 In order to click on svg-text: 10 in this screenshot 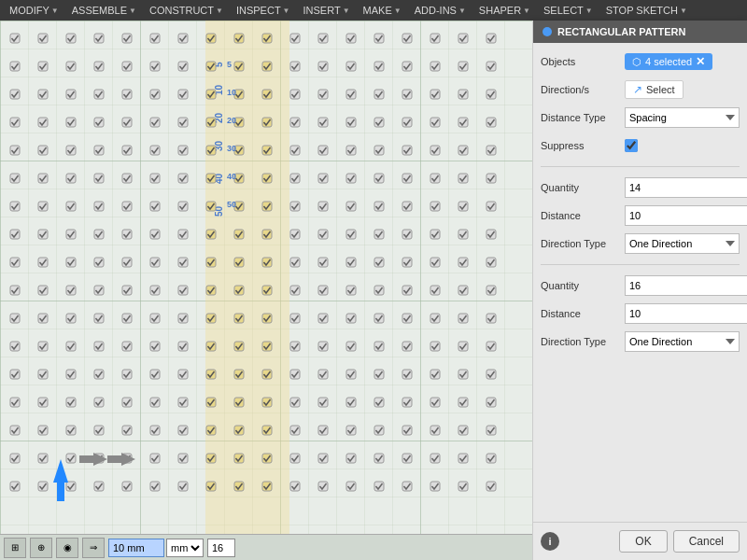, I will do `click(232, 92)`.